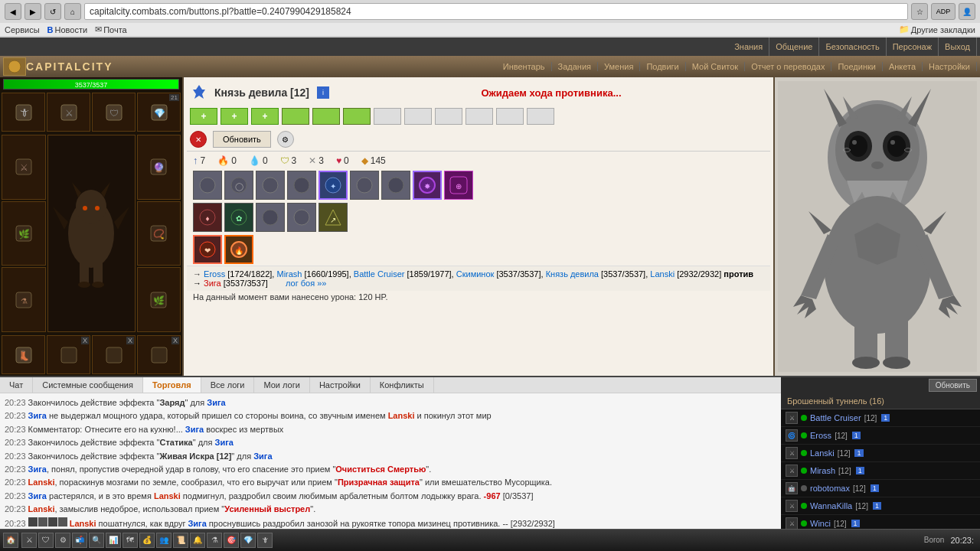 The width and height of the screenshot is (980, 551). Describe the element at coordinates (204, 116) in the screenshot. I see `hp-plus-1: +` at that location.